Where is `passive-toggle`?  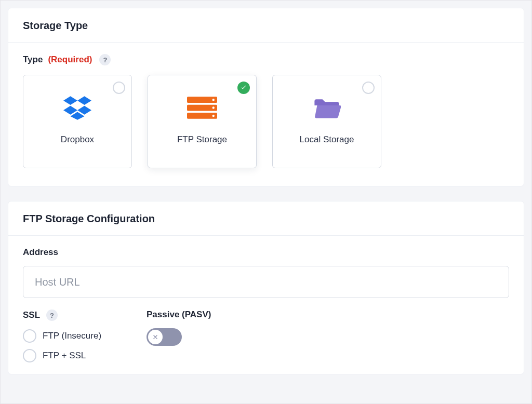
passive-toggle is located at coordinates (164, 337).